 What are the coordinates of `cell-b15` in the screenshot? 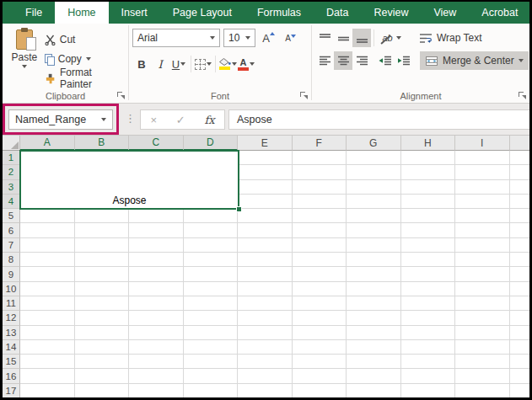 It's located at (103, 362).